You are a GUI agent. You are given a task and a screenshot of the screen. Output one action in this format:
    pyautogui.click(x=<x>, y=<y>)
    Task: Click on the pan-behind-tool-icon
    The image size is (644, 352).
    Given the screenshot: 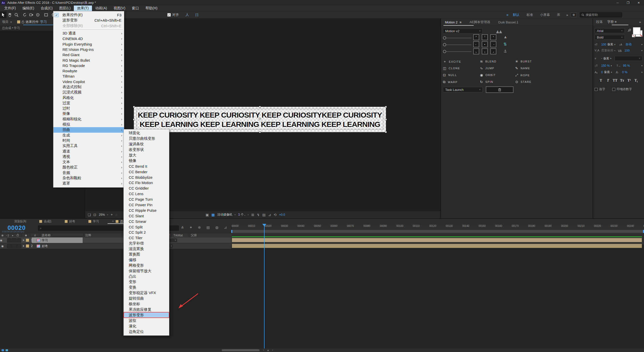 What is the action you would take?
    pyautogui.click(x=38, y=15)
    